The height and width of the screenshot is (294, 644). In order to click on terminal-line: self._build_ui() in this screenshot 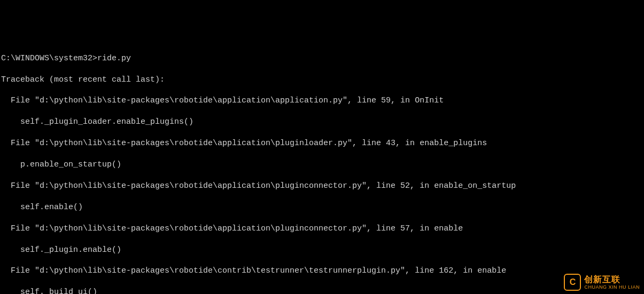, I will do `click(322, 290)`.